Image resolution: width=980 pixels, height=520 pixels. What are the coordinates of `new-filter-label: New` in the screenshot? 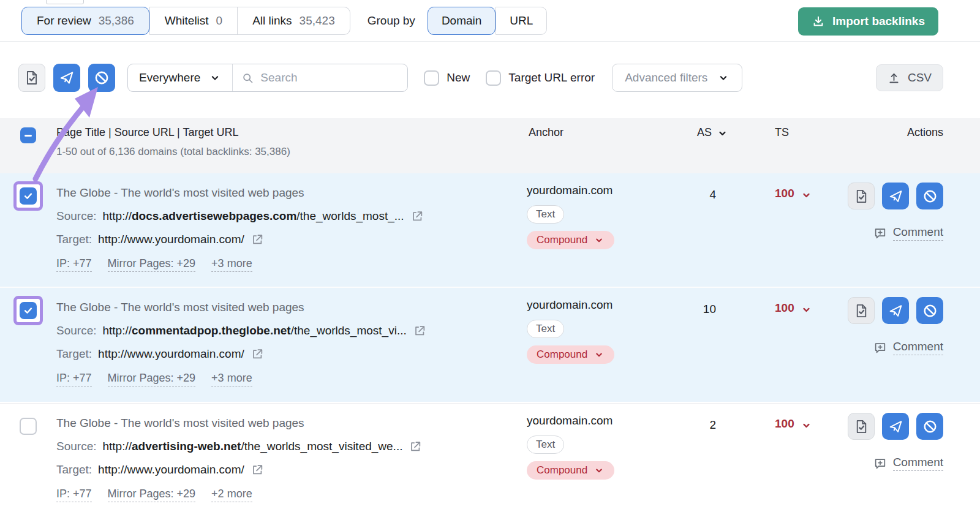 It's located at (458, 78).